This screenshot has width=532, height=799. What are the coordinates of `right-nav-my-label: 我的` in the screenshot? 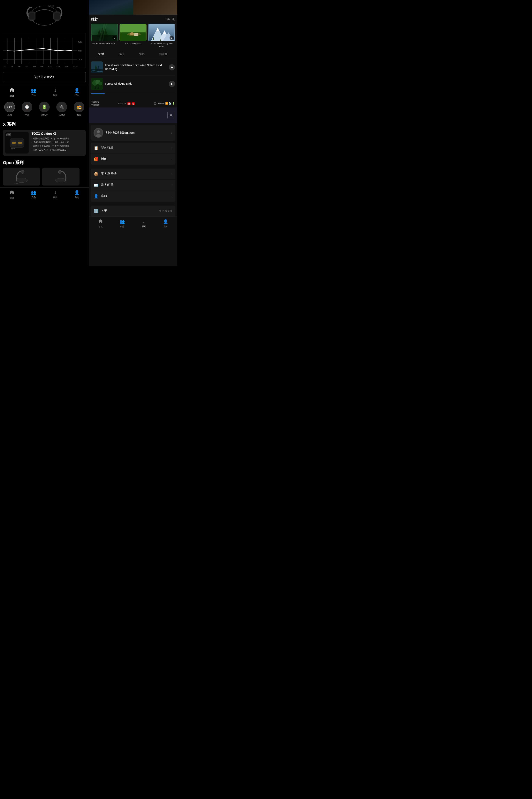 It's located at (166, 227).